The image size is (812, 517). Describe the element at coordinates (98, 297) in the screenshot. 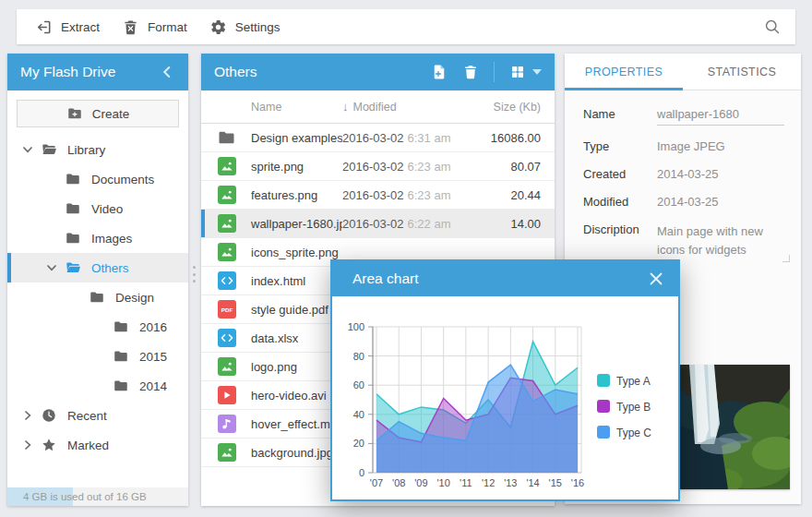

I see `sidebar-item-design: Design` at that location.